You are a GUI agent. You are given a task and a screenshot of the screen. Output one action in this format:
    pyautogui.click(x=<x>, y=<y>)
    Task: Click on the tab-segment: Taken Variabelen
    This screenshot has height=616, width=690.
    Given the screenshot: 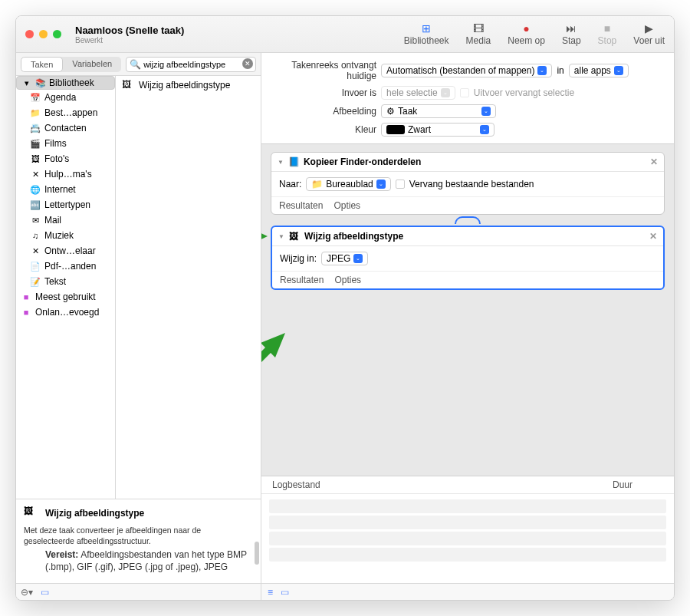 What is the action you would take?
    pyautogui.click(x=71, y=64)
    